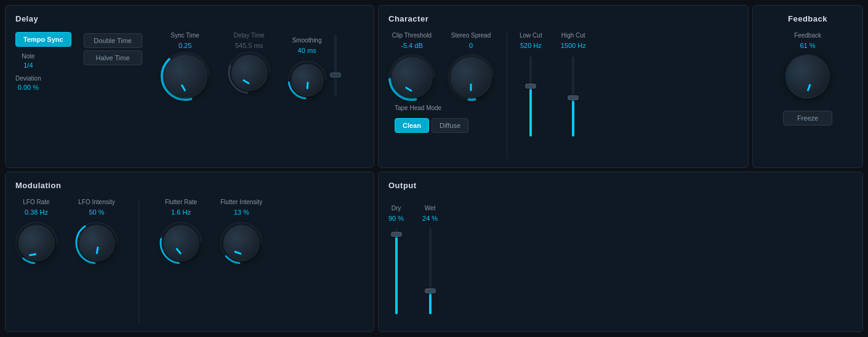  Describe the element at coordinates (28, 57) in the screenshot. I see `note-label: Note` at that location.